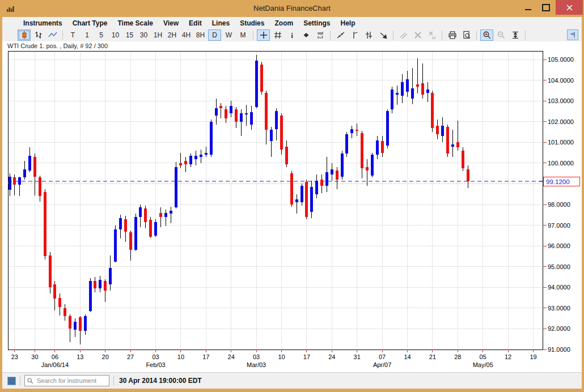 The height and width of the screenshot is (392, 584). Describe the element at coordinates (383, 35) in the screenshot. I see `toolbar-draw-arrow-icon` at that location.